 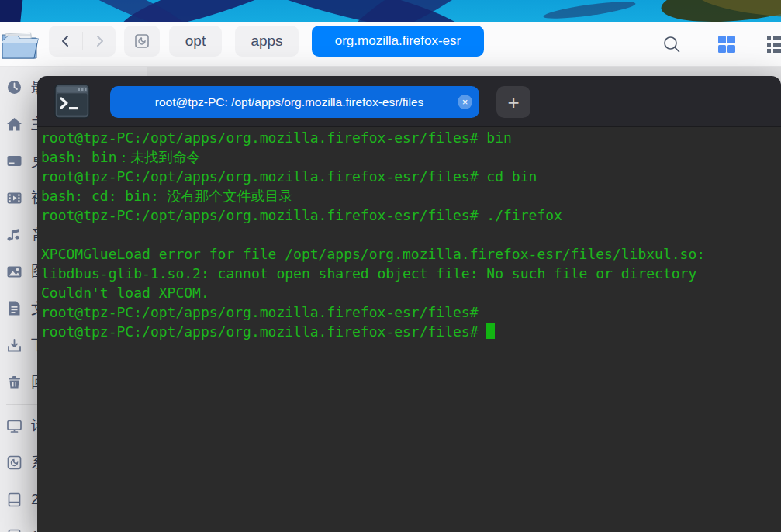 What do you see at coordinates (398, 41) in the screenshot?
I see `breadcrumb-current: org.mozilla.firefox-esr` at bounding box center [398, 41].